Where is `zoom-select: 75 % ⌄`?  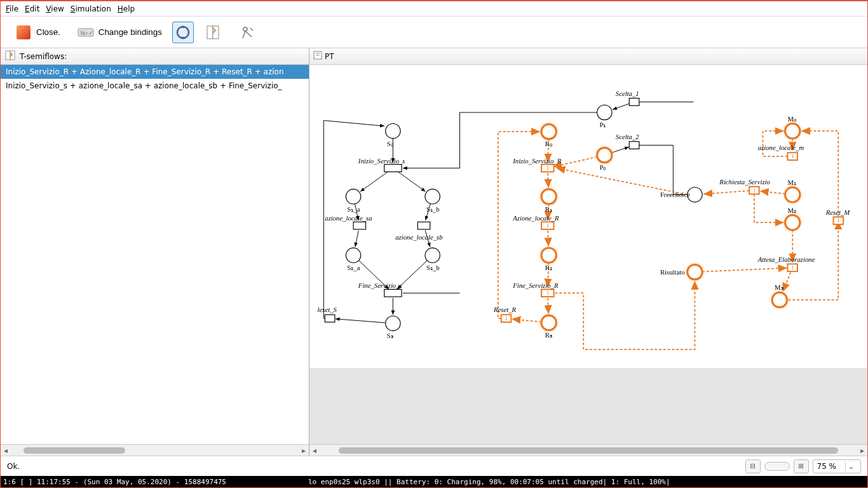
zoom-select: 75 % ⌄ is located at coordinates (837, 466).